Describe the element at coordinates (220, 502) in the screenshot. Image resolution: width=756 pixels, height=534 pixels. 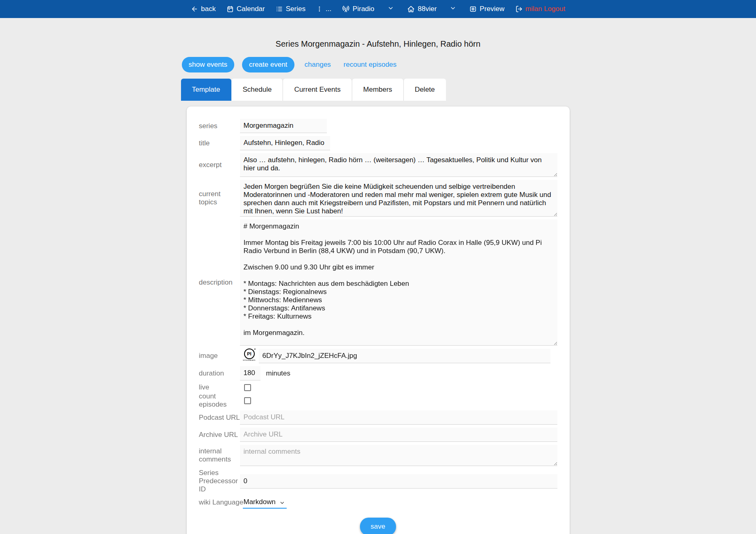
I see `wiki-language-label: wiki Language` at that location.